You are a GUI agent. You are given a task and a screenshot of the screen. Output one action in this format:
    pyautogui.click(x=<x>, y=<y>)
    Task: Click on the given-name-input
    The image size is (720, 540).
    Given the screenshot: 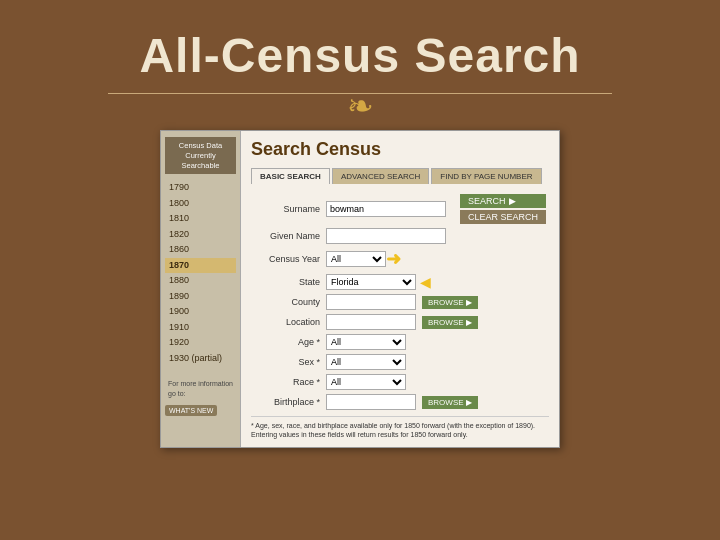 What is the action you would take?
    pyautogui.click(x=386, y=236)
    